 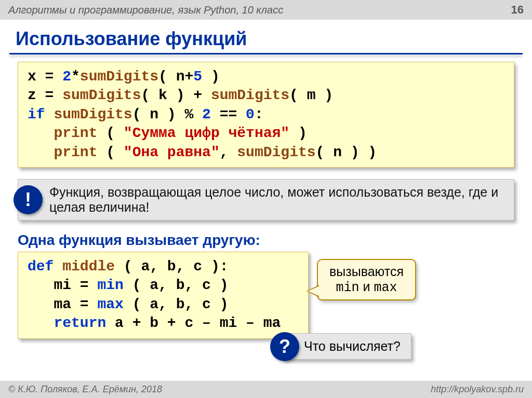 I want to click on question-row: ? Что вычисляет?, so click(x=341, y=347).